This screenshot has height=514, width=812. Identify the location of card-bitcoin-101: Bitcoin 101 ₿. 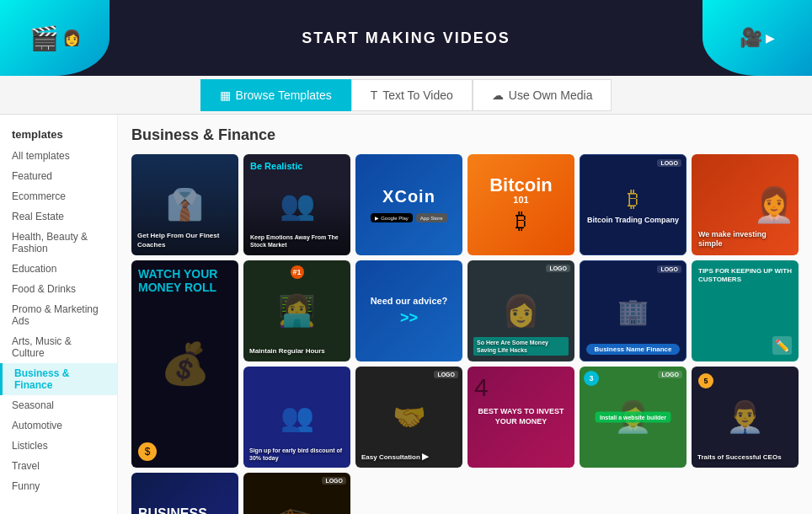
(521, 205).